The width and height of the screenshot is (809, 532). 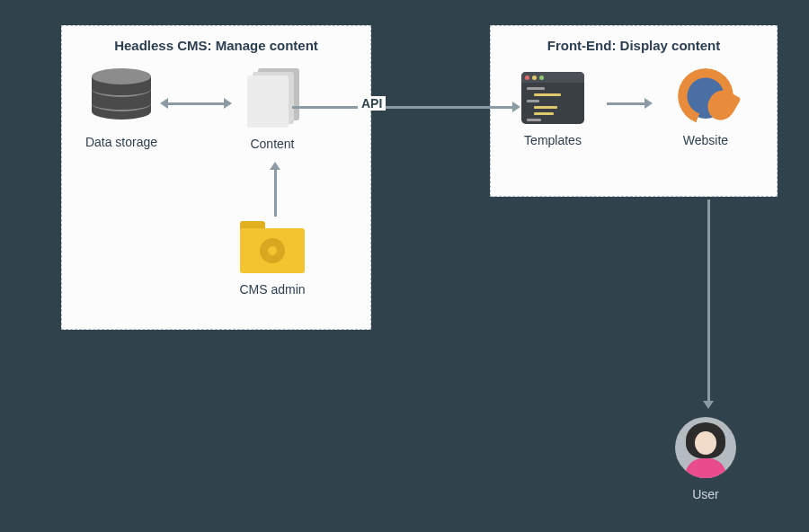 What do you see at coordinates (706, 459) in the screenshot?
I see `node-user: User` at bounding box center [706, 459].